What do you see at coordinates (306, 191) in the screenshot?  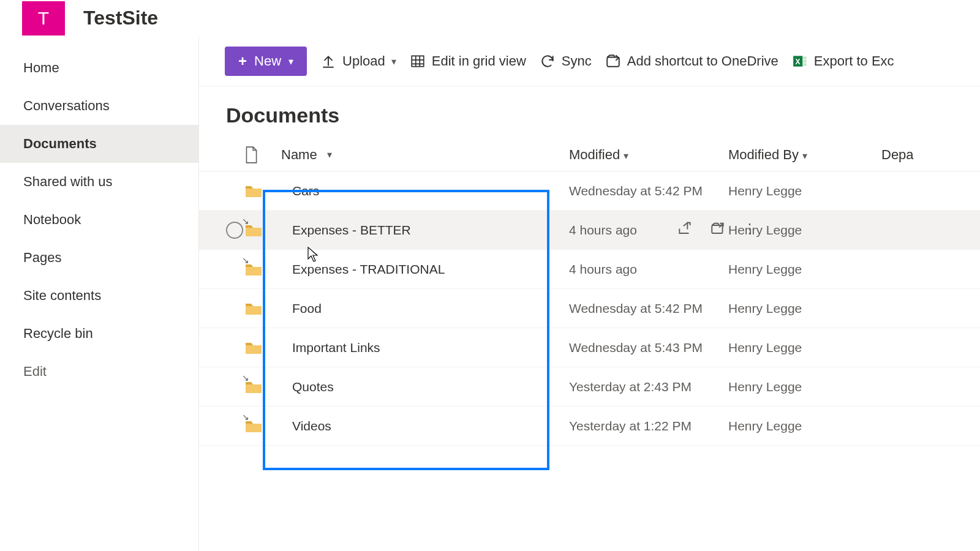 I see `row-name: Cars` at bounding box center [306, 191].